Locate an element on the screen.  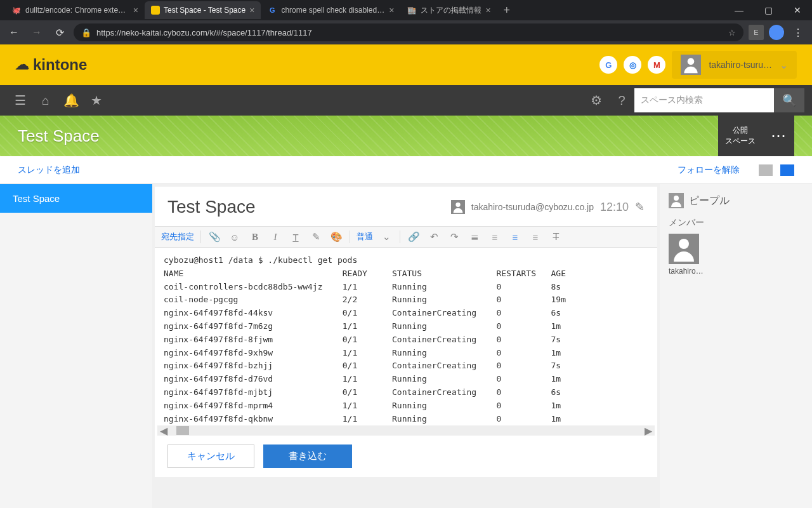
text-color-button: T is located at coordinates (296, 237).